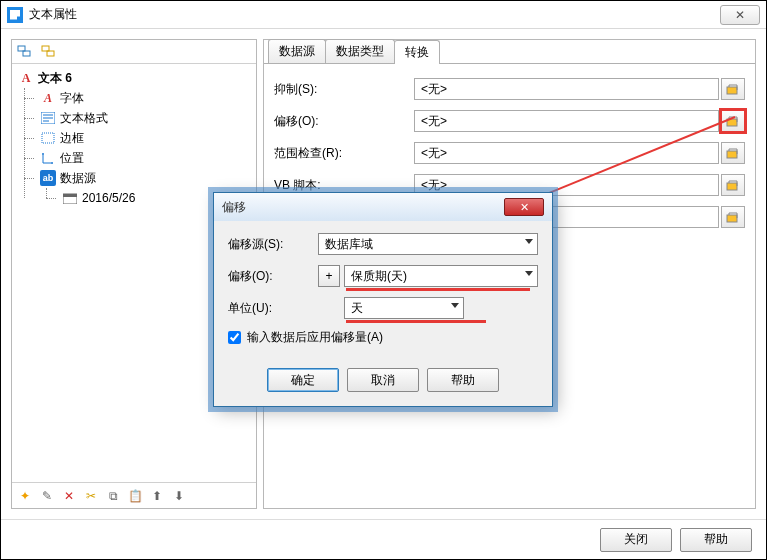 This screenshot has width=767, height=560. Describe the element at coordinates (428, 244) in the screenshot. I see `dialog-select-source: 数据库域` at that location.